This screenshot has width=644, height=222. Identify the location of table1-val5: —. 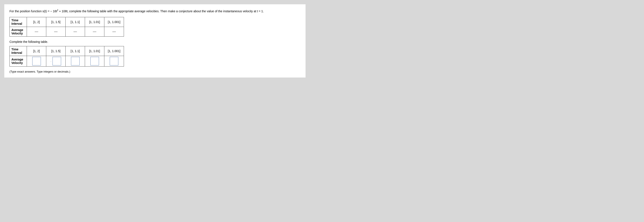
(114, 32).